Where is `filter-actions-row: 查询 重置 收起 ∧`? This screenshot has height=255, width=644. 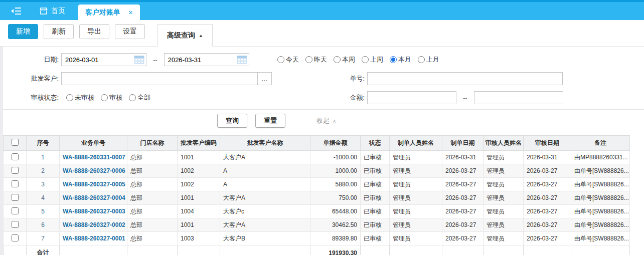
filter-actions-row: 查询 重置 收起 ∧ is located at coordinates (322, 121).